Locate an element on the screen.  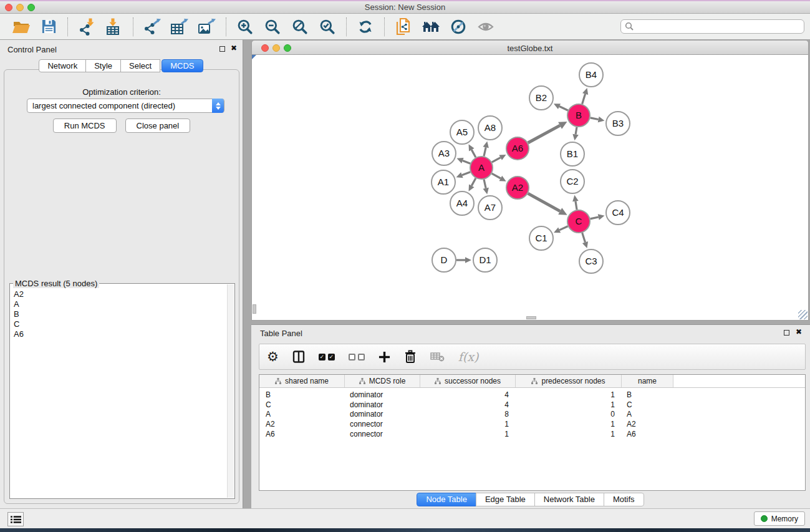
graph-edge-A-A3 is located at coordinates (466, 162).